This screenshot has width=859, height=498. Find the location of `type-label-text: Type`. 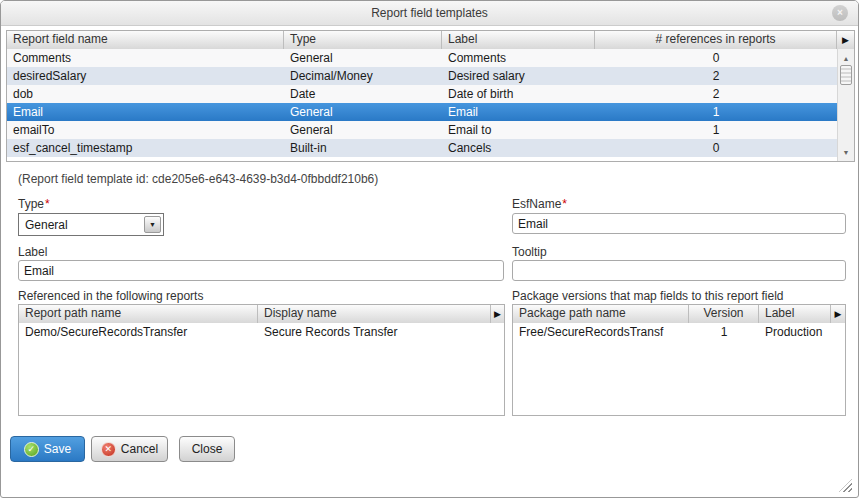

type-label-text: Type is located at coordinates (31, 204).